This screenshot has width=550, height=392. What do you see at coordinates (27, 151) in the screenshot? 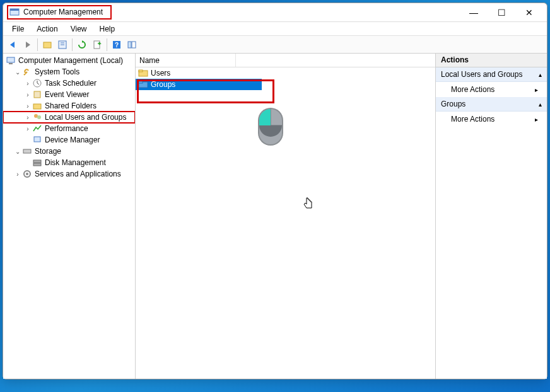
I see `storage-icon` at bounding box center [27, 151].